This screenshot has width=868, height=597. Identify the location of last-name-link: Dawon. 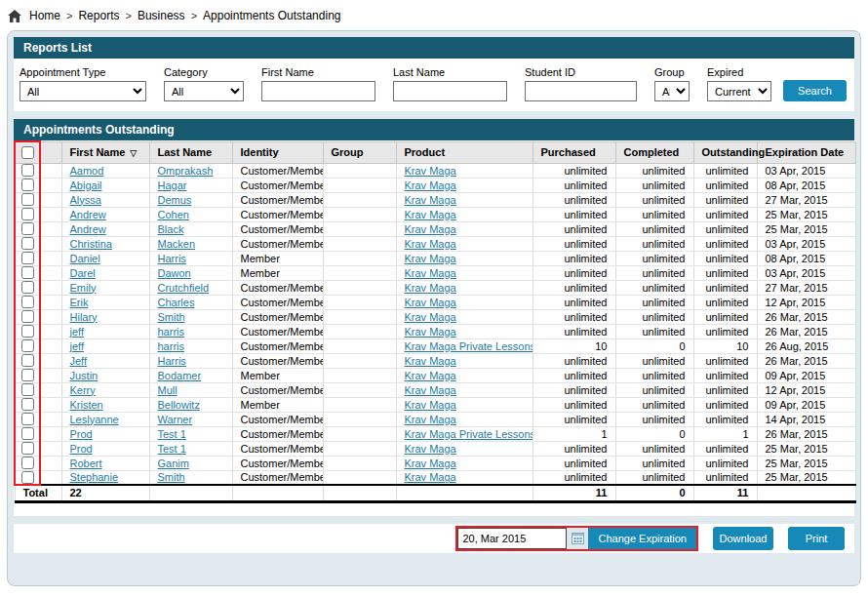
(175, 273).